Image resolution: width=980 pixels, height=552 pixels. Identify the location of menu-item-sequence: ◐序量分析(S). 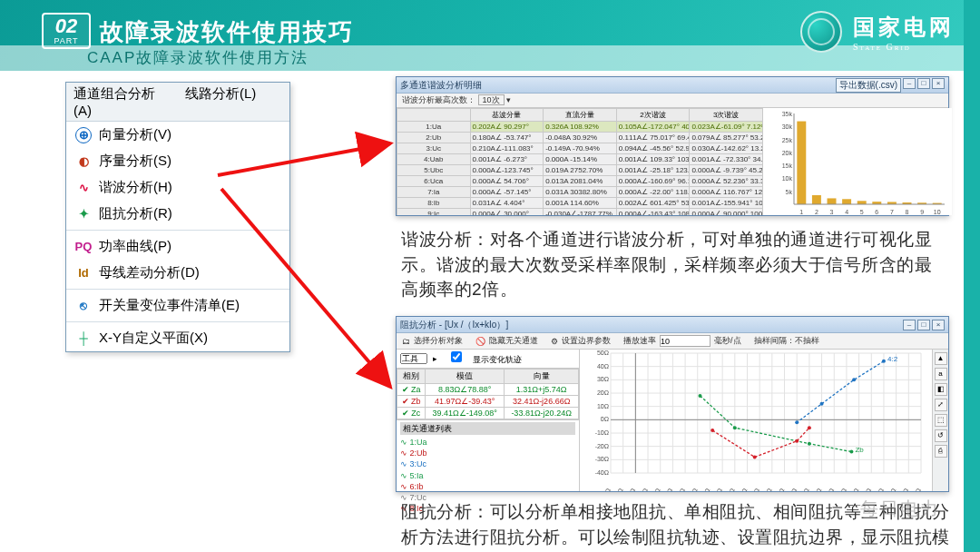
(178, 162).